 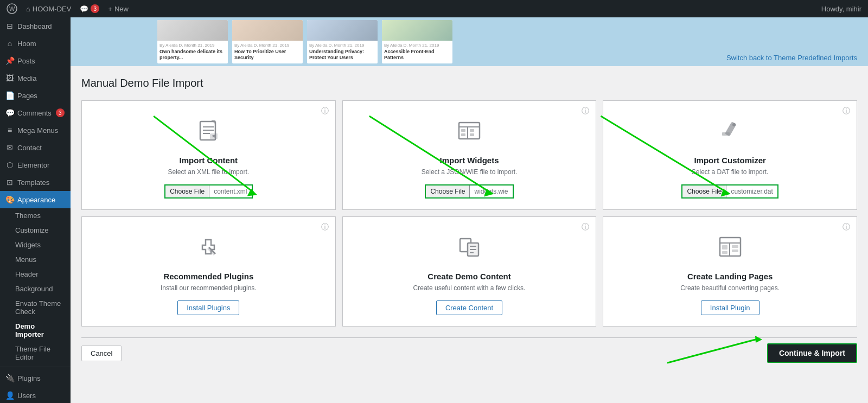 I want to click on info-icon-2: ⓘ, so click(x=585, y=111).